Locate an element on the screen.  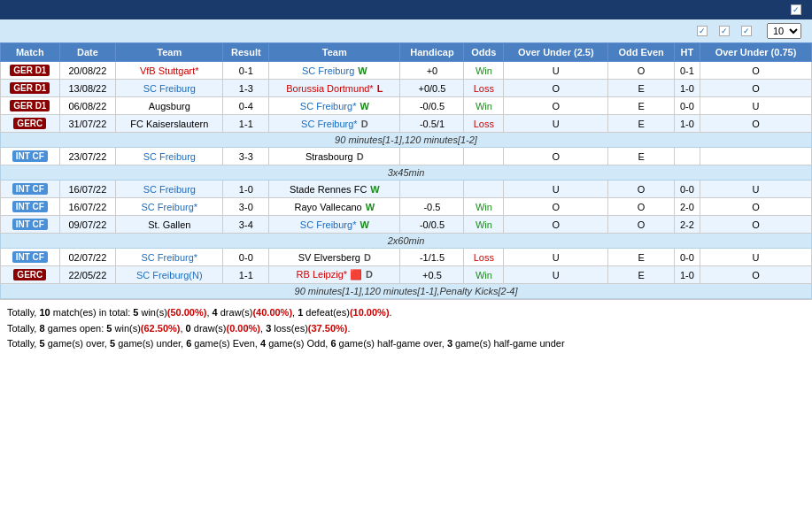
note-row: 90 minutes[1-1],120 minutes[1-1],Penalty… is located at coordinates (406, 292).